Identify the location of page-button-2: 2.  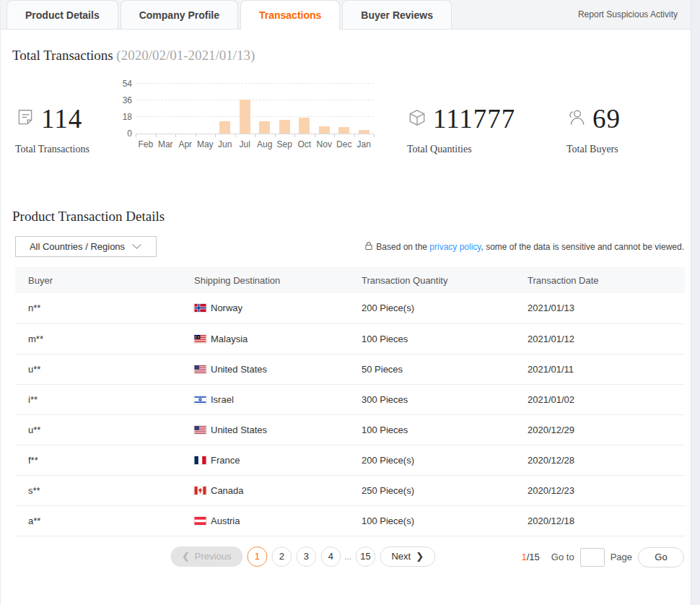
(281, 557).